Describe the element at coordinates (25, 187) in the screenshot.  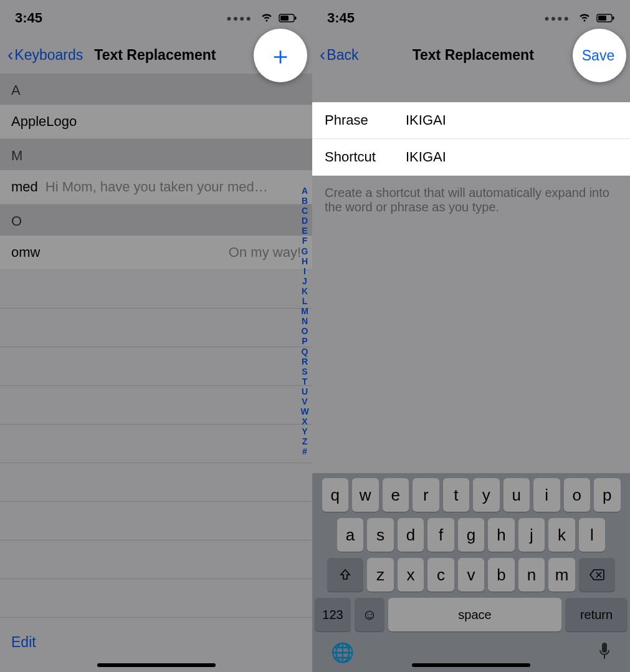
I see `shortcut-text: med` at that location.